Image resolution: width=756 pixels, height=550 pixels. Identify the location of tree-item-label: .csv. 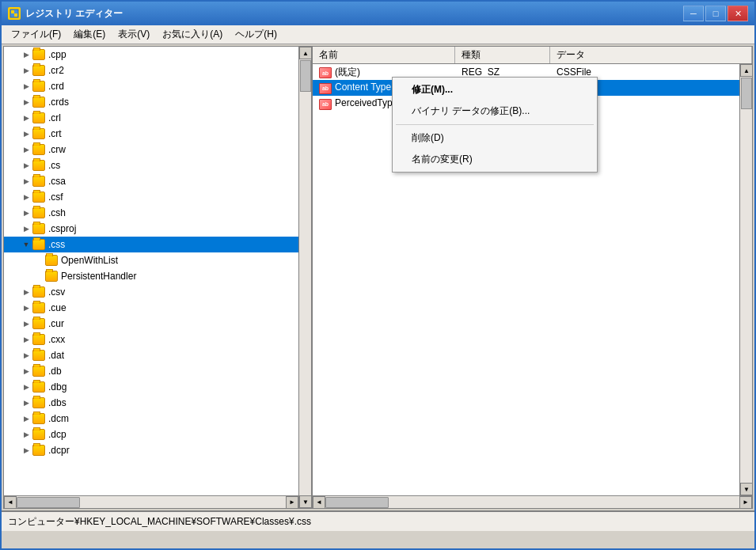
(57, 292).